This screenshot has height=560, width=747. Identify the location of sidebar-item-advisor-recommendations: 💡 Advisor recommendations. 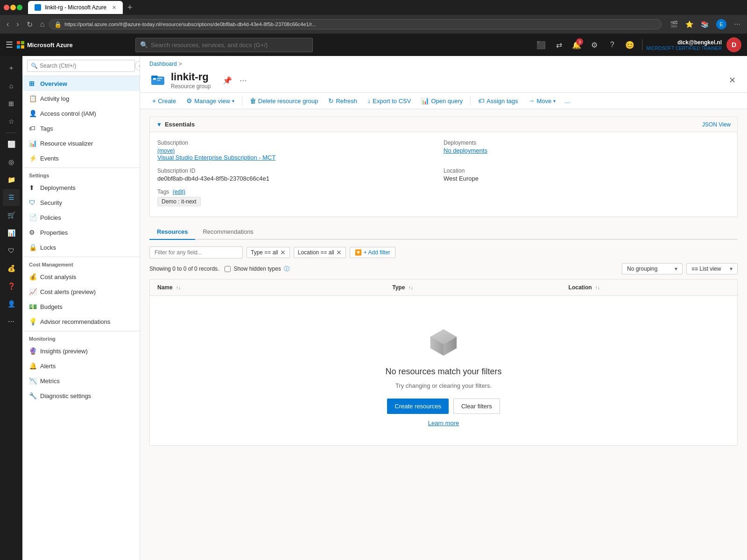
(81, 322).